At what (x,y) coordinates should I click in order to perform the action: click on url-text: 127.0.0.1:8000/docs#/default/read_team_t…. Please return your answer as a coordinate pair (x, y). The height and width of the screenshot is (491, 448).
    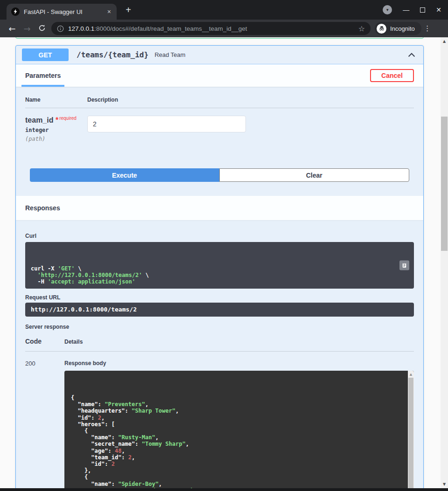
    Looking at the image, I should click on (211, 29).